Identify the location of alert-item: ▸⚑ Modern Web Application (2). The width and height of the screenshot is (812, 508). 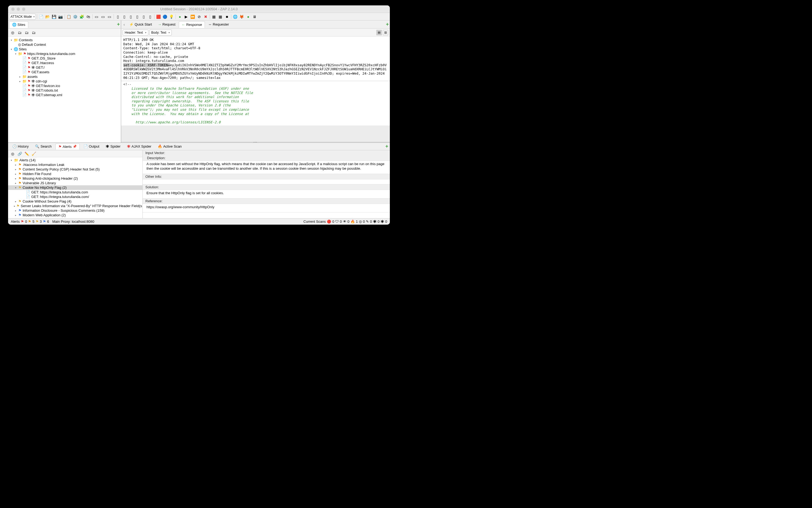
(75, 215).